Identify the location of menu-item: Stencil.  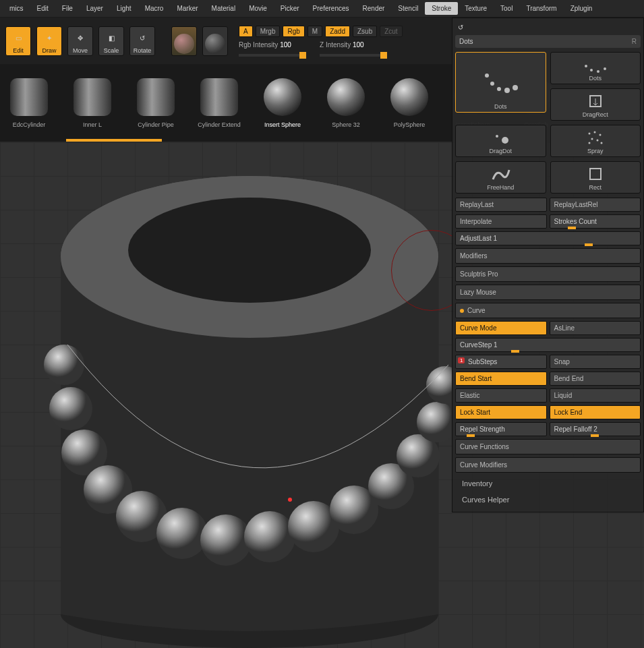
(408, 8).